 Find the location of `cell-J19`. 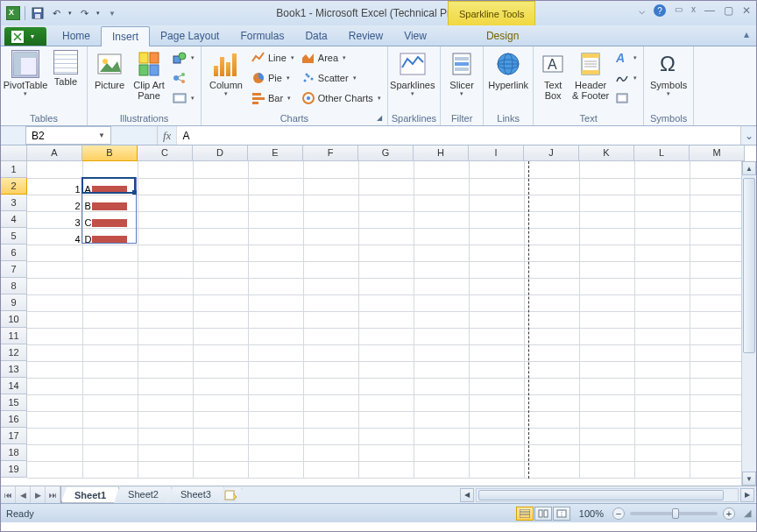

cell-J19 is located at coordinates (552, 470).